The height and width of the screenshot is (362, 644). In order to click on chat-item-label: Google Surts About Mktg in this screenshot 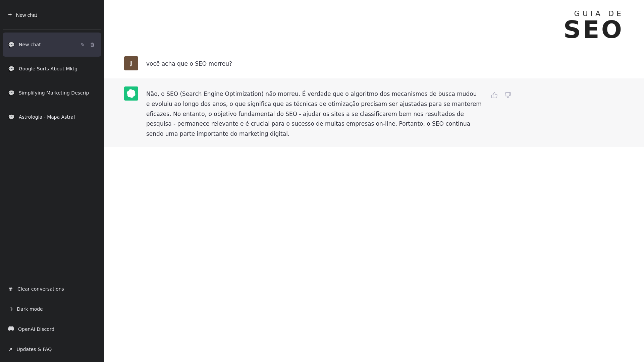, I will do `click(57, 69)`.